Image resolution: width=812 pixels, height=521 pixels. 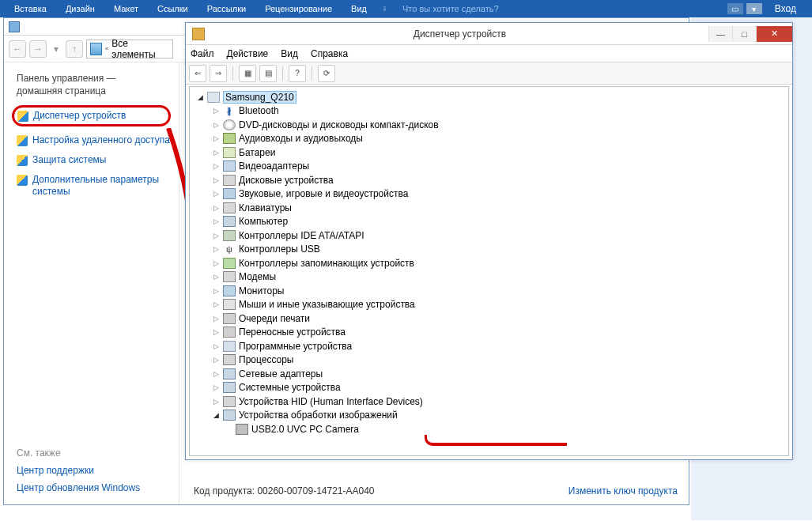 I want to click on toolbar-forward: ⇒, so click(x=218, y=74).